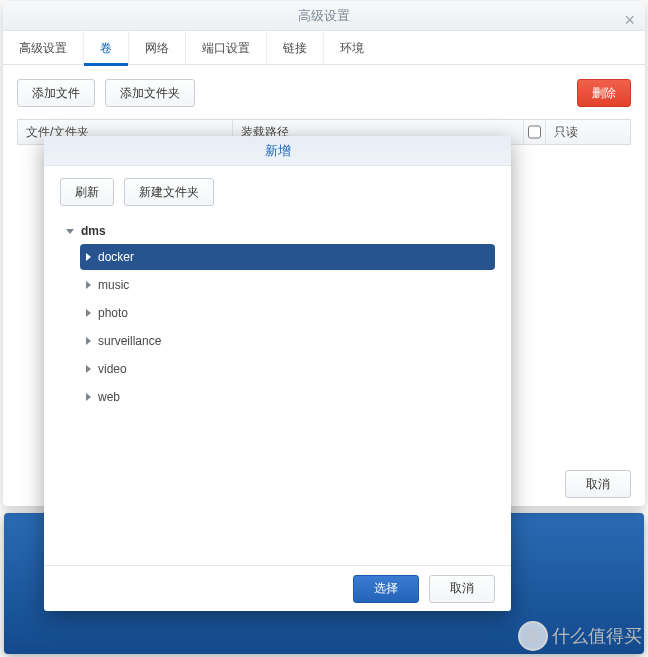 The image size is (648, 657). What do you see at coordinates (288, 313) in the screenshot?
I see `tree-item-photo: photo` at bounding box center [288, 313].